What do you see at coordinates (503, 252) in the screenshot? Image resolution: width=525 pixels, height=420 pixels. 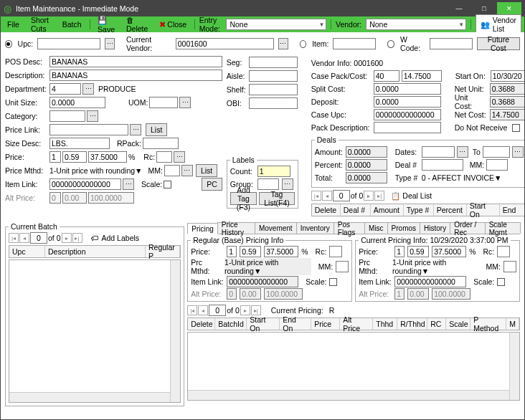 I see `cur-rc-input` at bounding box center [503, 252].